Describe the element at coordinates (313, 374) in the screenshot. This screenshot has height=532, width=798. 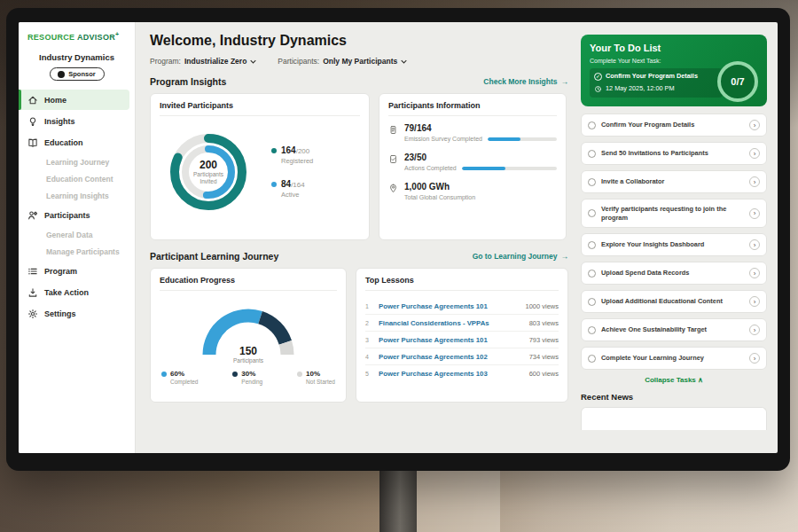
I see `legend-pct: 10%` at that location.